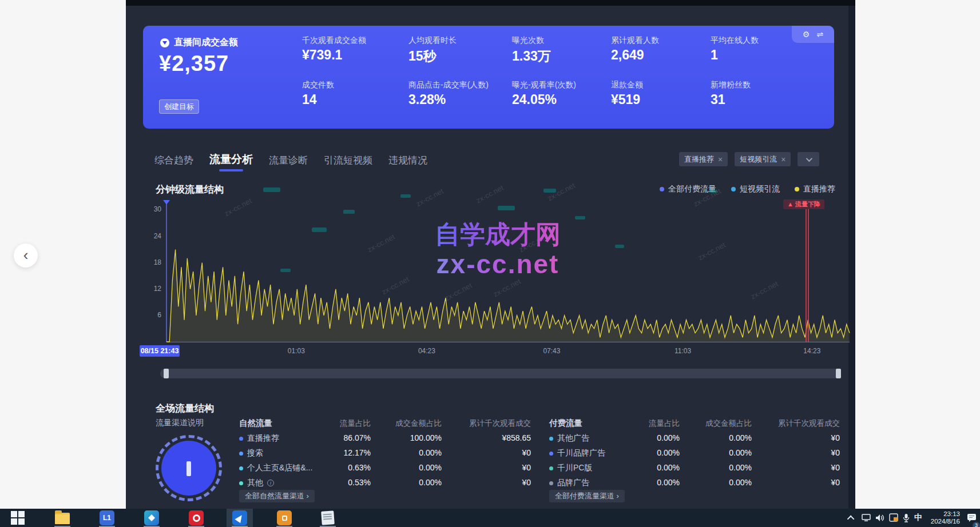 The width and height of the screenshot is (980, 527). What do you see at coordinates (867, 518) in the screenshot?
I see `network-icon` at bounding box center [867, 518].